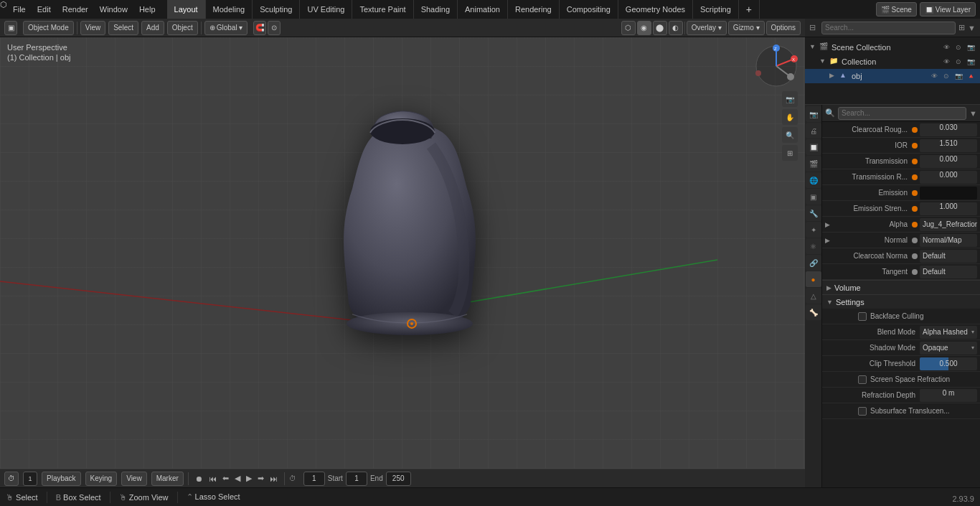  I want to click on backface-culling-checkbox, so click(862, 317).